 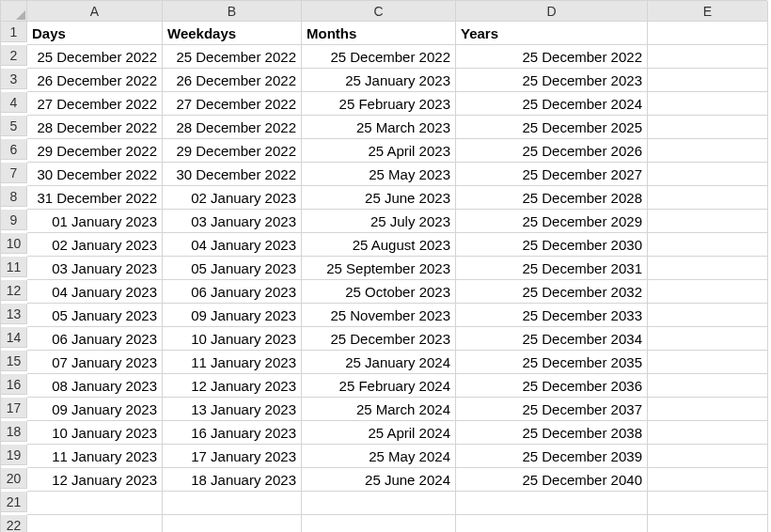 What do you see at coordinates (379, 103) in the screenshot?
I see `cell-C4: 25 February 2023` at bounding box center [379, 103].